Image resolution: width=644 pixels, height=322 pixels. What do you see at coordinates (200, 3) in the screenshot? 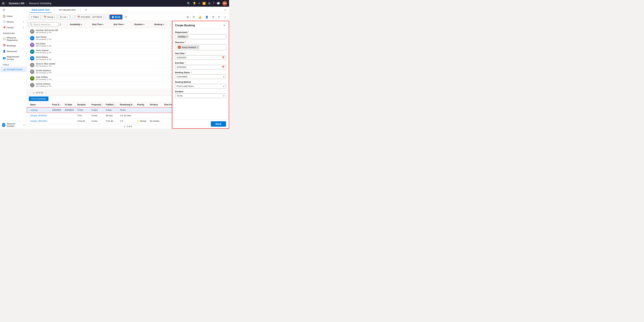
I see `add-icon: +` at bounding box center [200, 3].